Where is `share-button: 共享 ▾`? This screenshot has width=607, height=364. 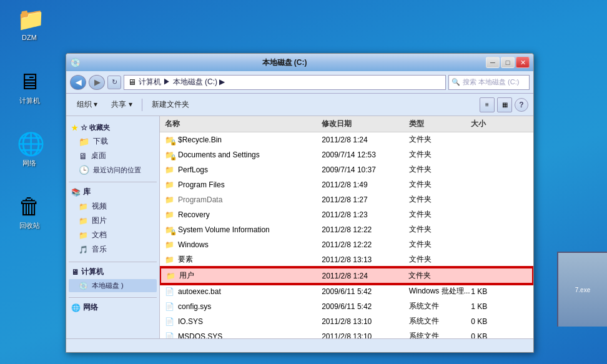 share-button: 共享 ▾ is located at coordinates (121, 105).